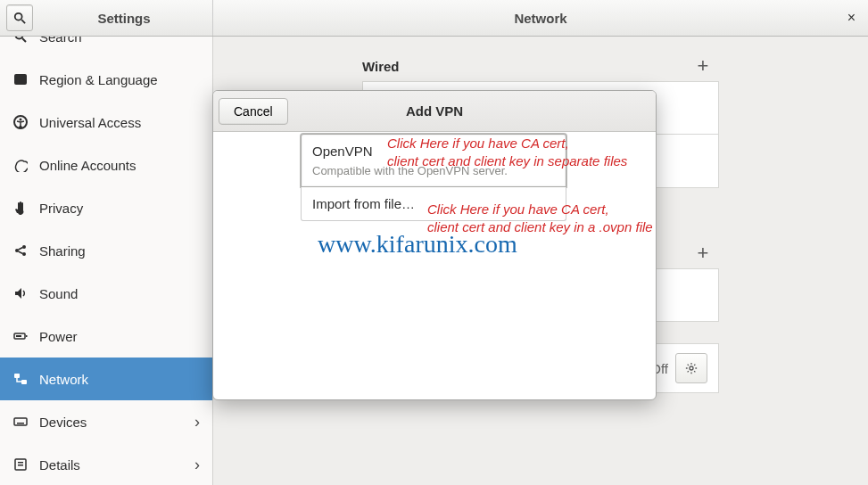 This screenshot has height=485, width=868. Describe the element at coordinates (21, 122) in the screenshot. I see `accessibility-icon` at that location.